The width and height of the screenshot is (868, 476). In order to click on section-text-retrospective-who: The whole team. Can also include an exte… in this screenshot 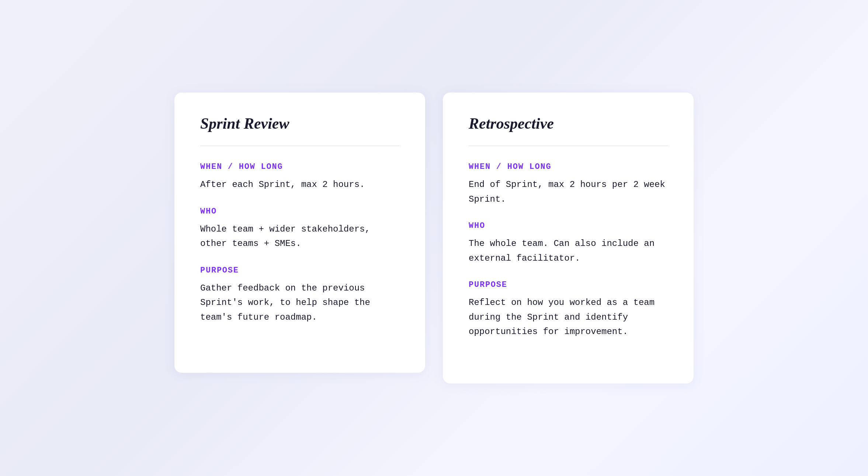, I will do `click(568, 251)`.